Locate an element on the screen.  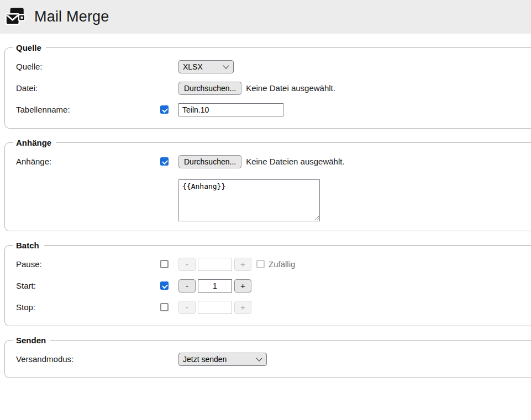
datei-row: Datei: Durchsuchen... Keine Datei ausgew… is located at coordinates (274, 88).